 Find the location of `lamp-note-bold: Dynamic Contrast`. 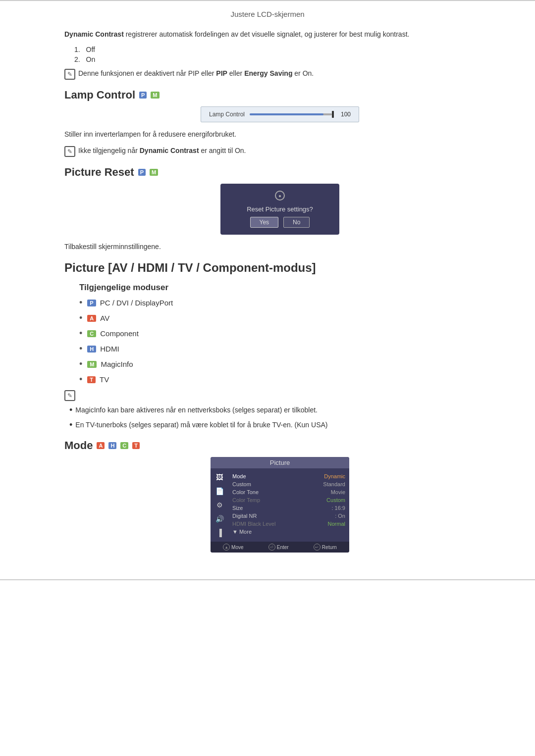

lamp-note-bold: Dynamic Contrast is located at coordinates (169, 151).